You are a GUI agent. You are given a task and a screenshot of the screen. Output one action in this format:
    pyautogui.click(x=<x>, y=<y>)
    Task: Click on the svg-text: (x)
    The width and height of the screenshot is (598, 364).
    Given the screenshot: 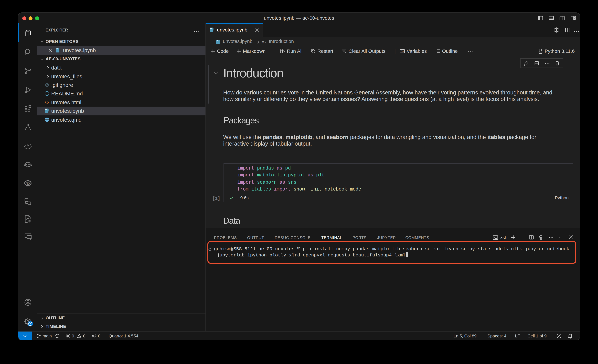 What is the action you would take?
    pyautogui.click(x=402, y=51)
    